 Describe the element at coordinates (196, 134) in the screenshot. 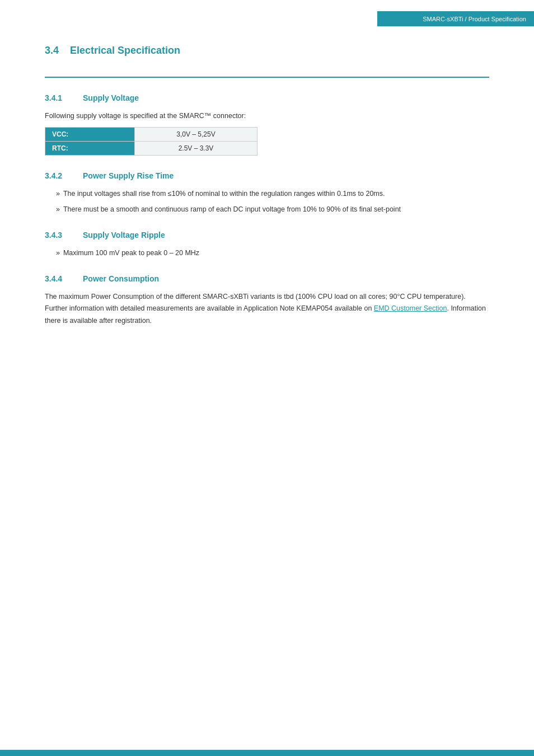

I see `vcc-value: 3,0V – 5,25V` at that location.